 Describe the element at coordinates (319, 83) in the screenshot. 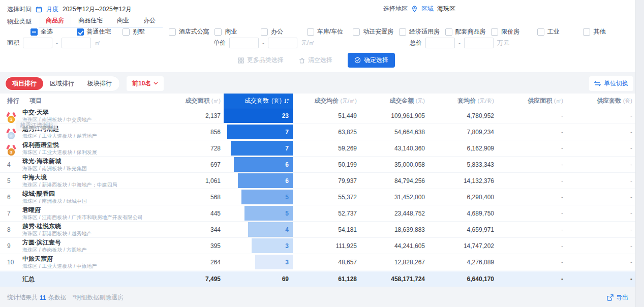

I see `ranking-toolbar: 项目排行 区域排行 板块排行 前10名 单位切换` at that location.